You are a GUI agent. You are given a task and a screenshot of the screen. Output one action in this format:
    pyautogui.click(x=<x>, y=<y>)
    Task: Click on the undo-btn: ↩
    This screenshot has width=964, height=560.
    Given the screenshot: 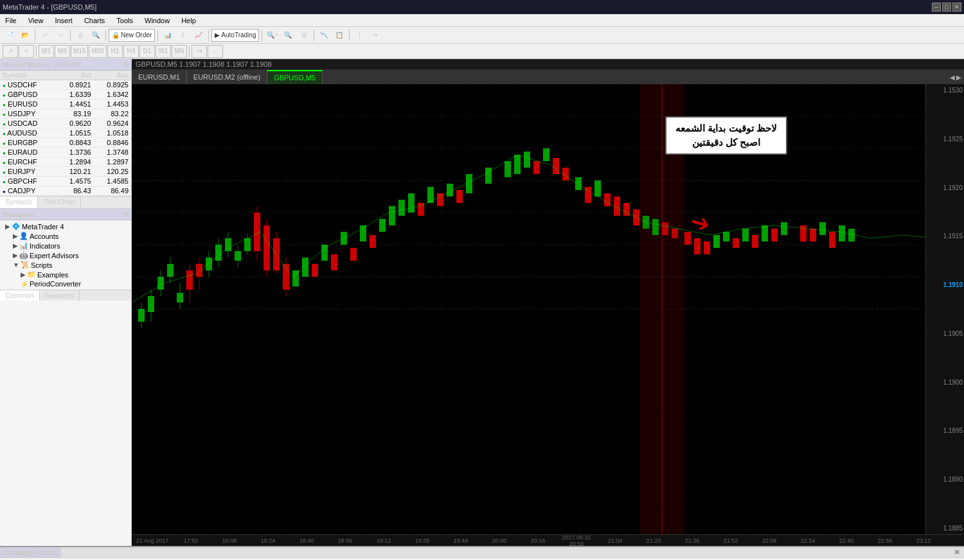 What is the action you would take?
    pyautogui.click(x=45, y=35)
    